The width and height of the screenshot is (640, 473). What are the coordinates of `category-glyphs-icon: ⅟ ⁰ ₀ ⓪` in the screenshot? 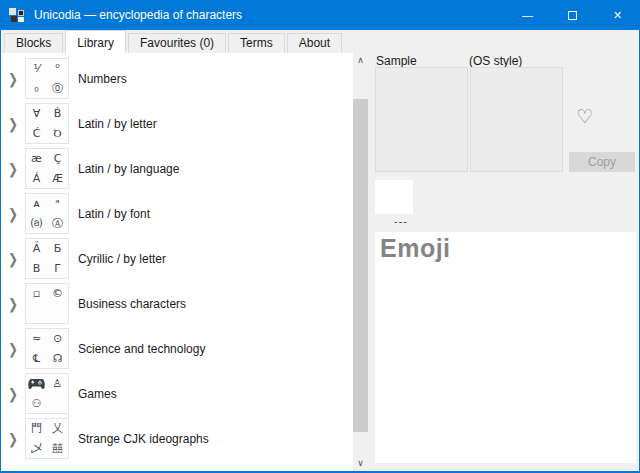 It's located at (47, 78).